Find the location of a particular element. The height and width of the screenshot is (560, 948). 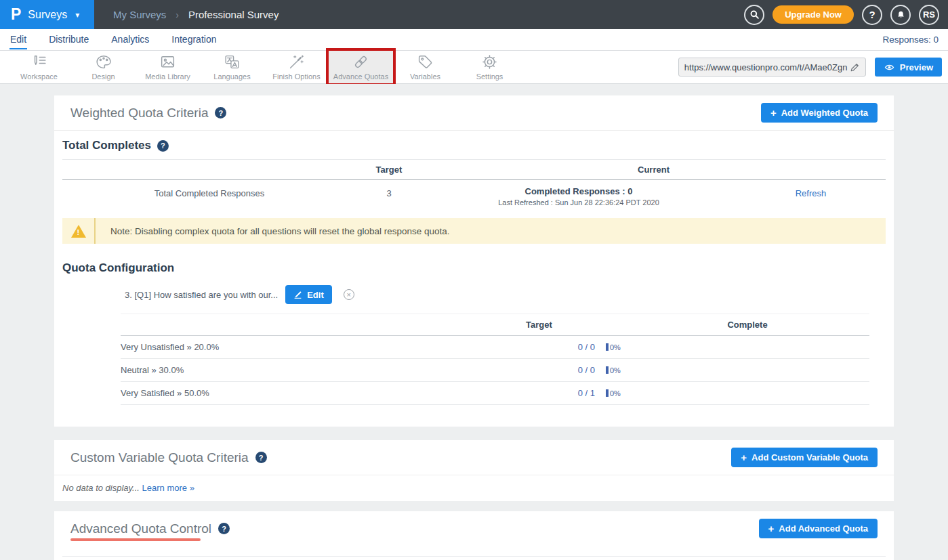

toolbar-item-variables: Variables is located at coordinates (426, 67).